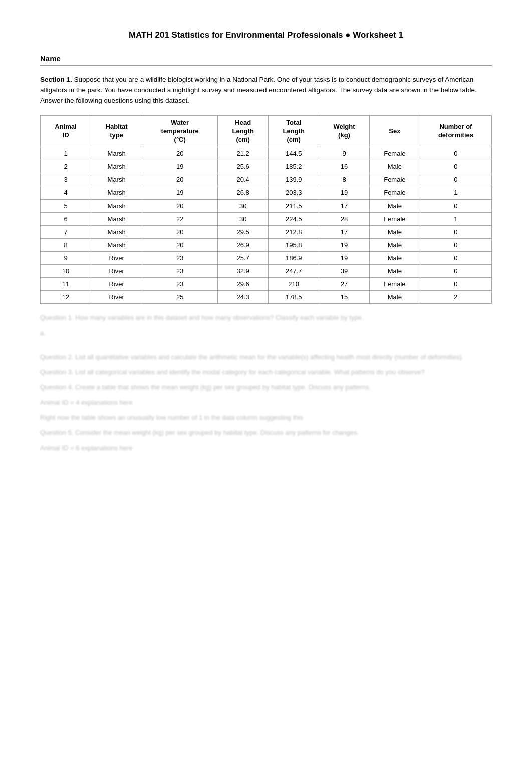 Image resolution: width=532 pixels, height=780 pixels. Describe the element at coordinates (345, 131) in the screenshot. I see `col-header-weight: Weight(kg)` at that location.